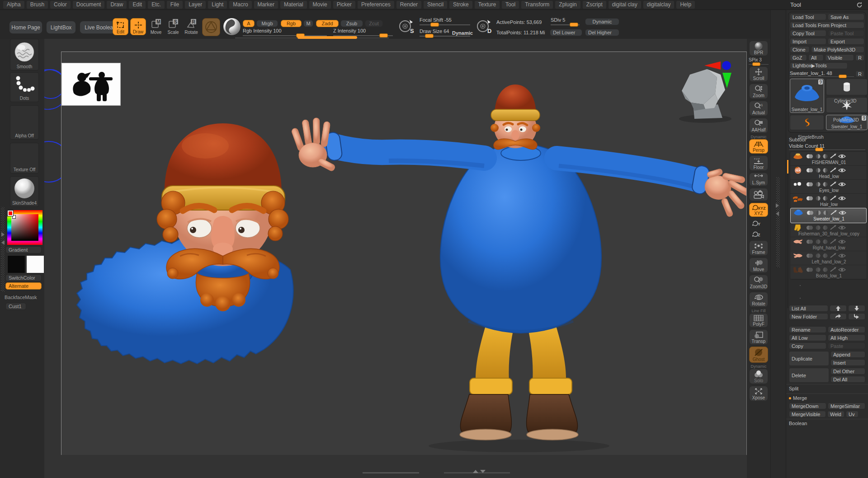  What do you see at coordinates (24, 87) in the screenshot?
I see `stroke-selector: Dots` at bounding box center [24, 87].